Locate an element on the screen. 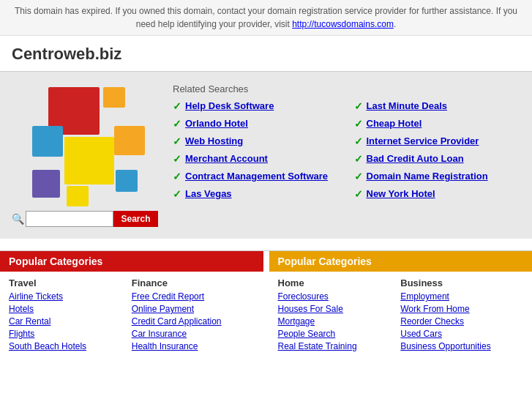 This screenshot has height=399, width=532. search-link: Contract Management Software is located at coordinates (256, 176).